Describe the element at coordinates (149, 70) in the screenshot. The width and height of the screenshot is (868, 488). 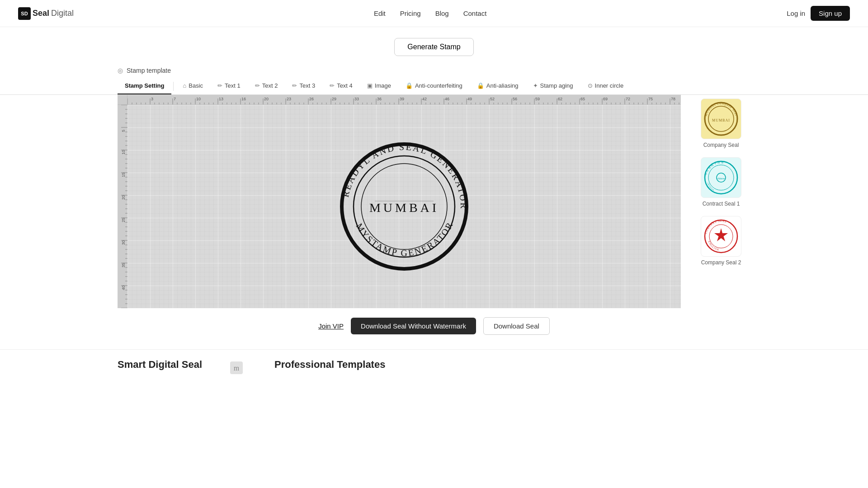
I see `stamp-template-label: Stamp template` at that location.